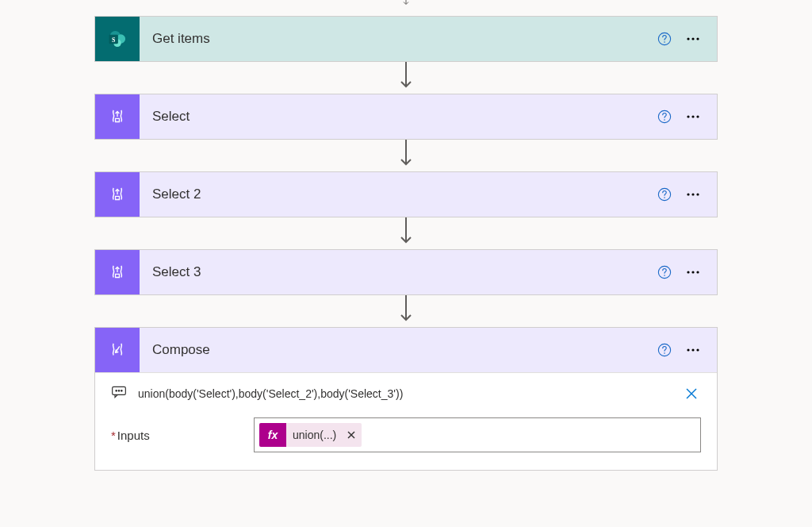  Describe the element at coordinates (121, 394) in the screenshot. I see `comment-icon` at that location.